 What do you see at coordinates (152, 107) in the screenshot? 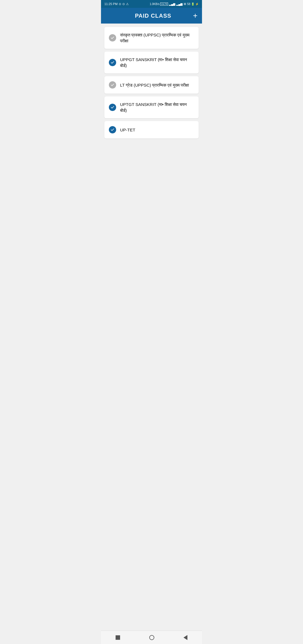
I see `list-item: UPTGT SANSKRIT (मा• शिक्षा सेवा चयन बोर्…` at bounding box center [152, 107].